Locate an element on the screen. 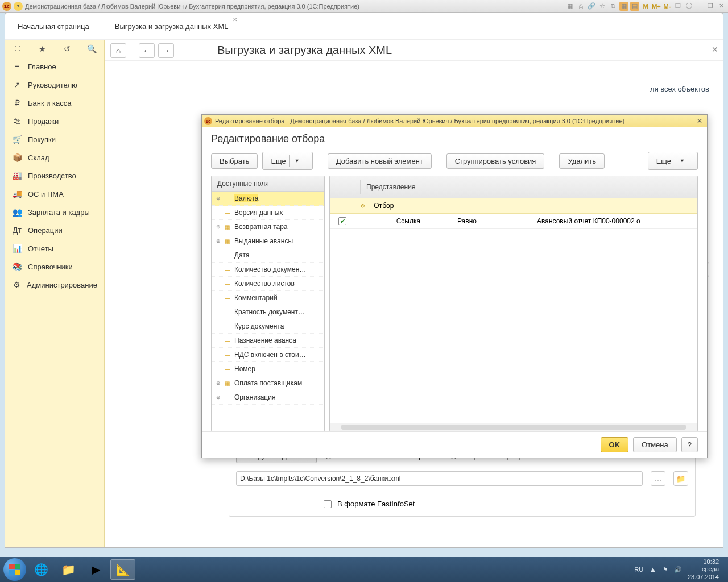  help-button: ? is located at coordinates (689, 444).